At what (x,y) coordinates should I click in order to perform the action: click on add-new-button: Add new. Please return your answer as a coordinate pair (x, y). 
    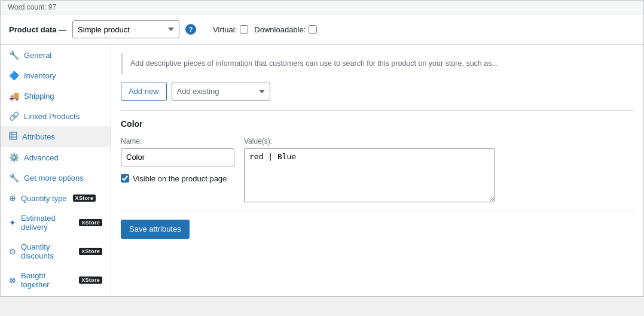
    Looking at the image, I should click on (144, 92).